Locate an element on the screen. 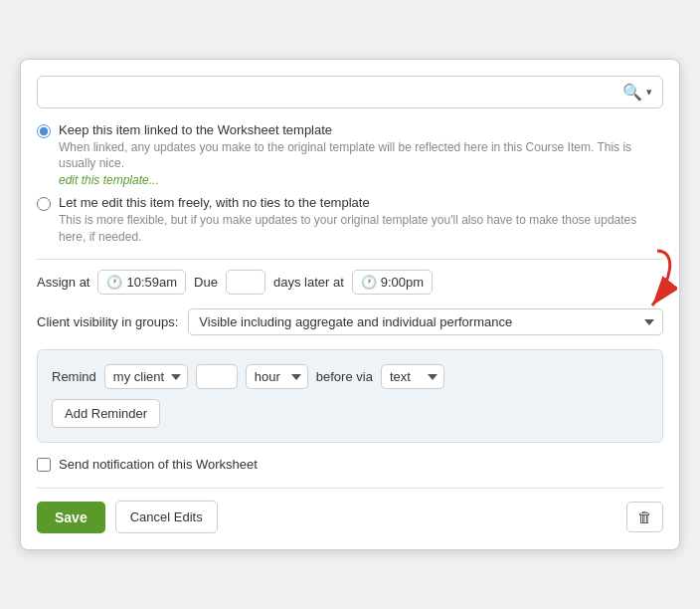 This screenshot has width=700, height=609. visibility-row: Client visibility in groups: Visible inc… is located at coordinates (350, 322).